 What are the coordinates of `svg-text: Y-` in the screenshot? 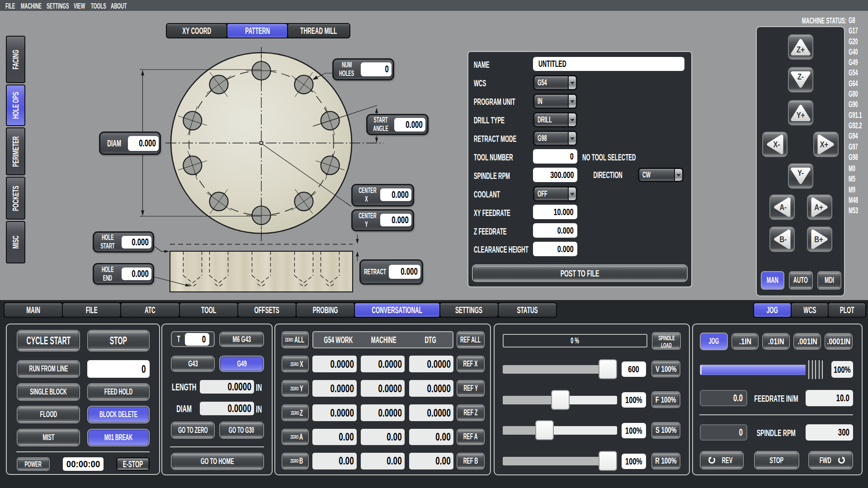 It's located at (801, 173).